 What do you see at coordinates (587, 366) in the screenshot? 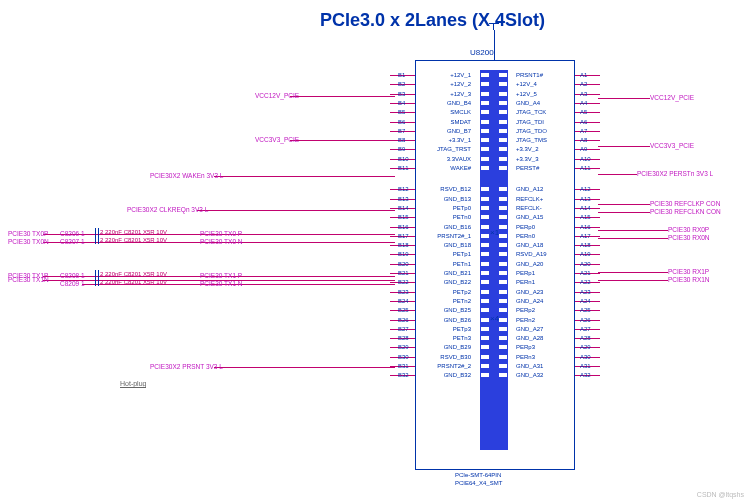
I see `pin-num: A31` at bounding box center [587, 366].